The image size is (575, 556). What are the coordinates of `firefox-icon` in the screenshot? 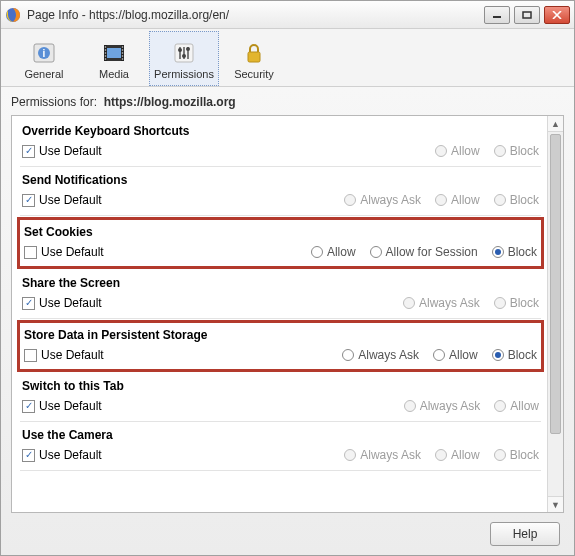 It's located at (13, 15).